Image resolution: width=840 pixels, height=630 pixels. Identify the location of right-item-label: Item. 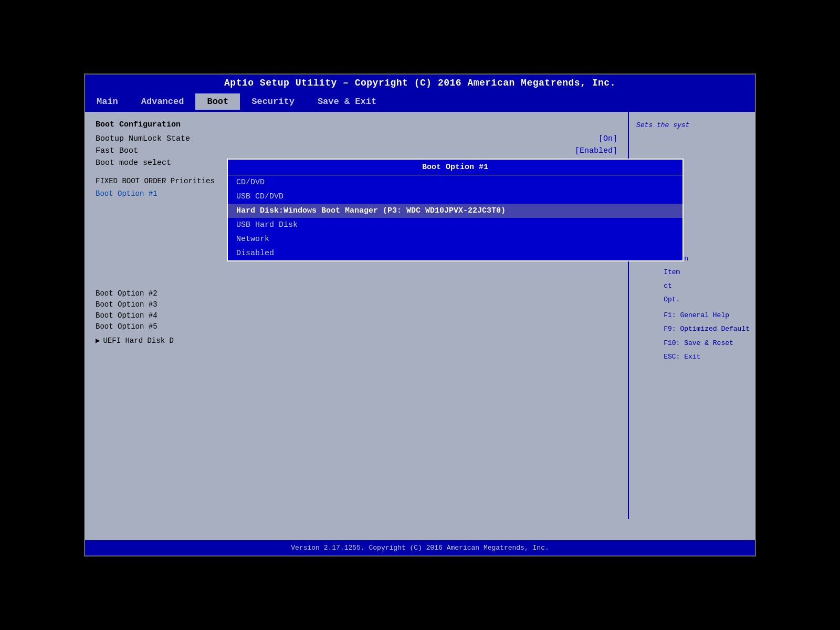
(707, 272).